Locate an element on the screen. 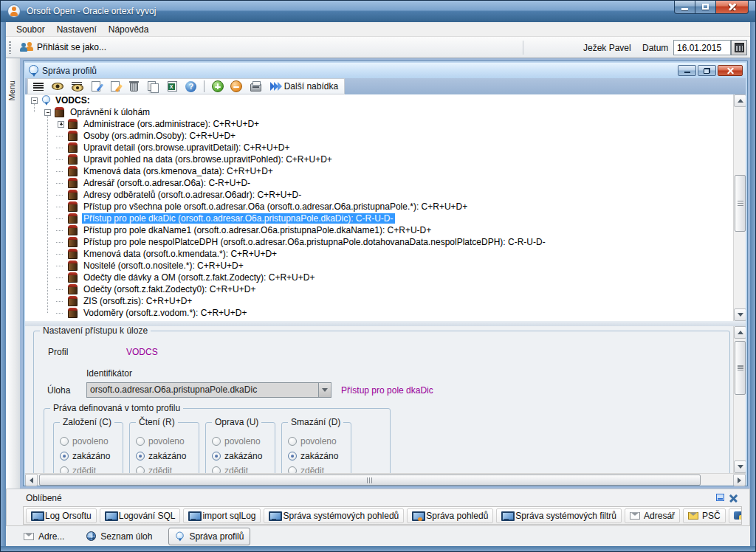  maximize-button is located at coordinates (706, 7).